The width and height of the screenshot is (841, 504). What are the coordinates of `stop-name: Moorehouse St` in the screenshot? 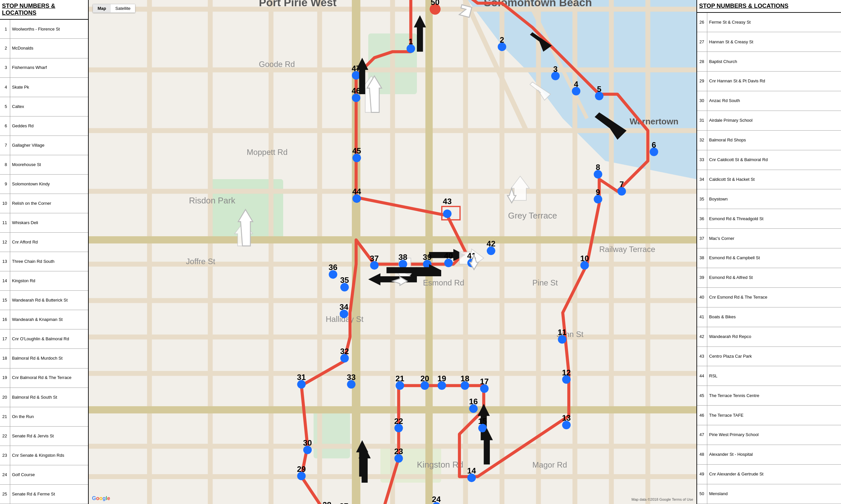 It's located at (49, 164).